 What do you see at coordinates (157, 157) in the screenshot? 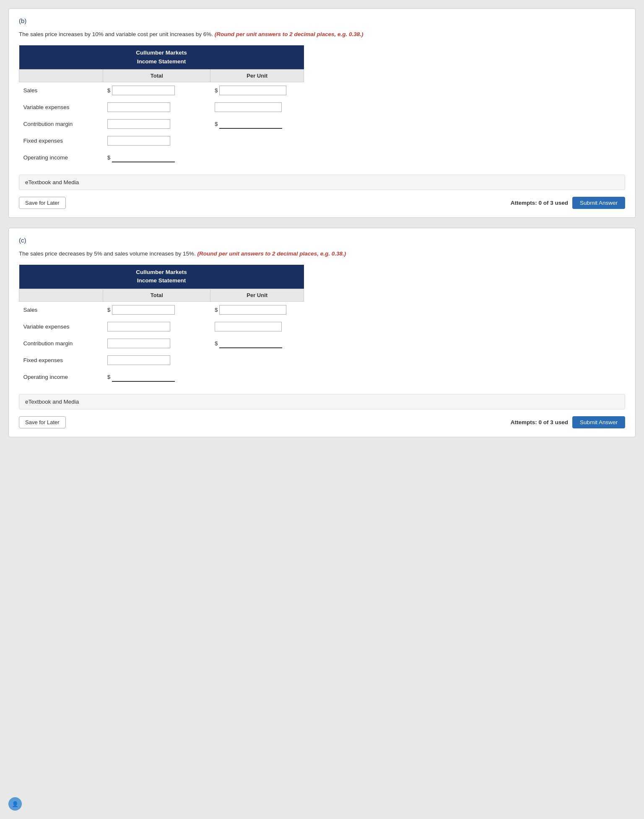
I see `total-operating-b: $` at bounding box center [157, 157].